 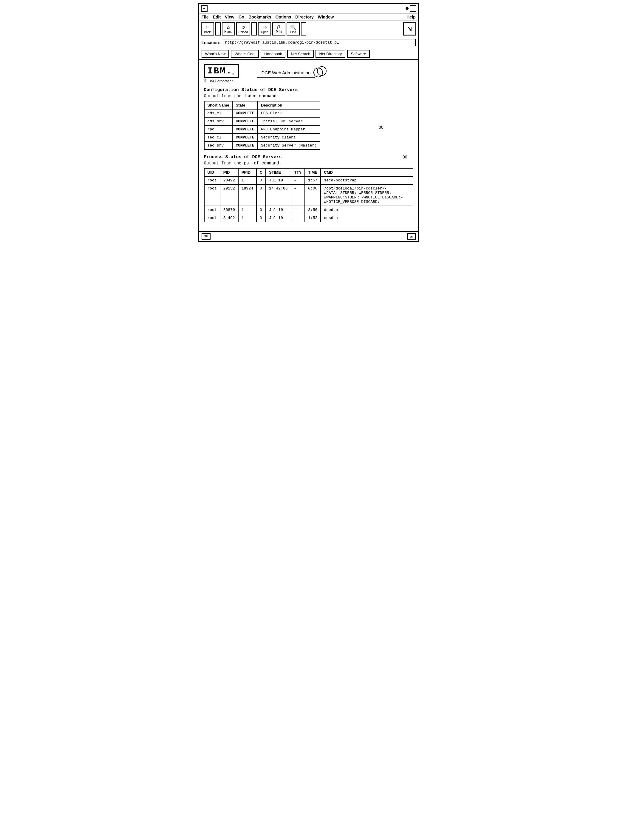 I want to click on home-icon: ⌂, so click(x=229, y=27).